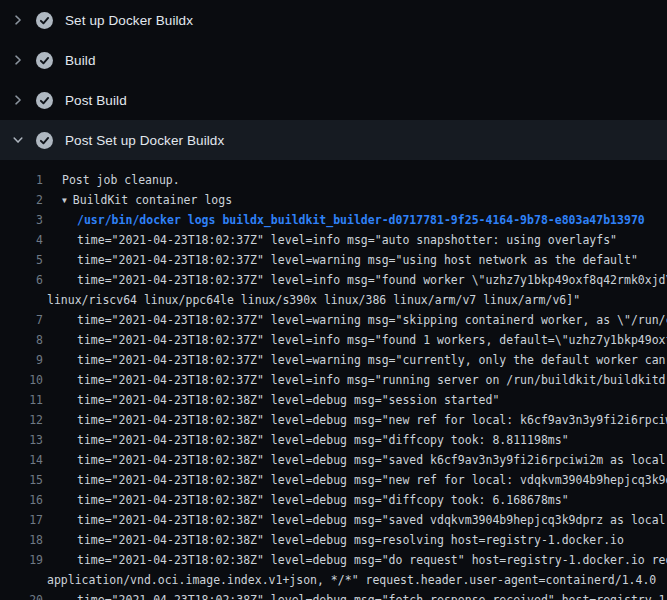 The image size is (667, 600). Describe the element at coordinates (22, 320) in the screenshot. I see `log-line-number: 7` at that location.